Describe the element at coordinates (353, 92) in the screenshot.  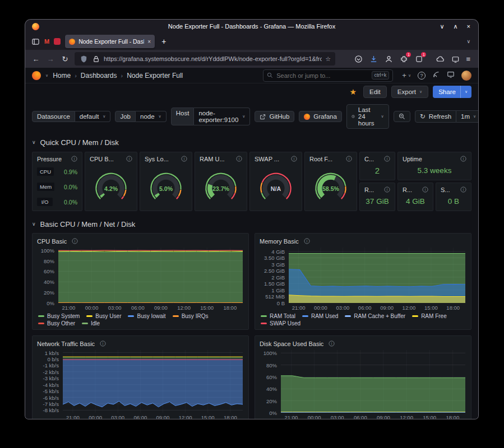
I see `favorite-star-icon: ★` at that location.